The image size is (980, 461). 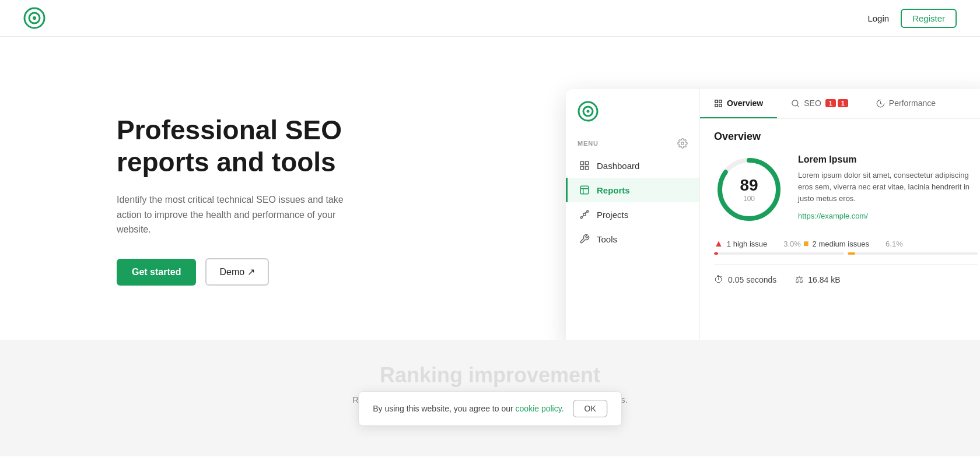 I want to click on stat-size: ⚖ 16.84 kB, so click(x=818, y=280).